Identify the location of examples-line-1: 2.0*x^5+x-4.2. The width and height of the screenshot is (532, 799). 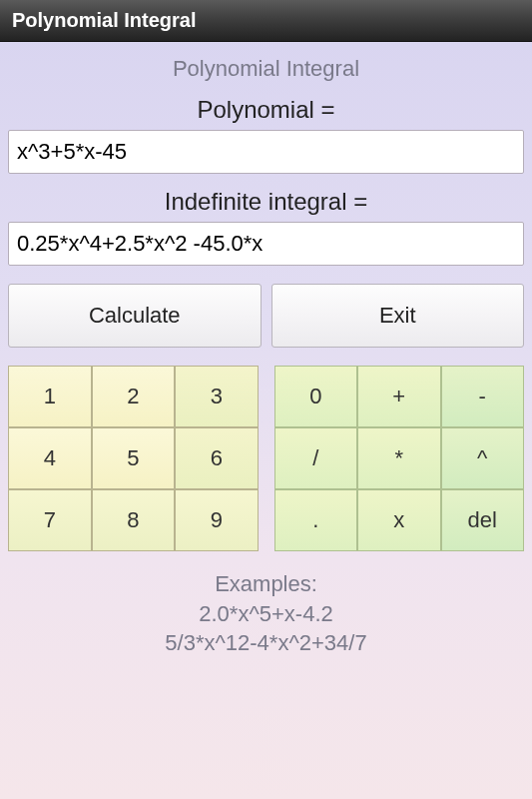
(266, 614).